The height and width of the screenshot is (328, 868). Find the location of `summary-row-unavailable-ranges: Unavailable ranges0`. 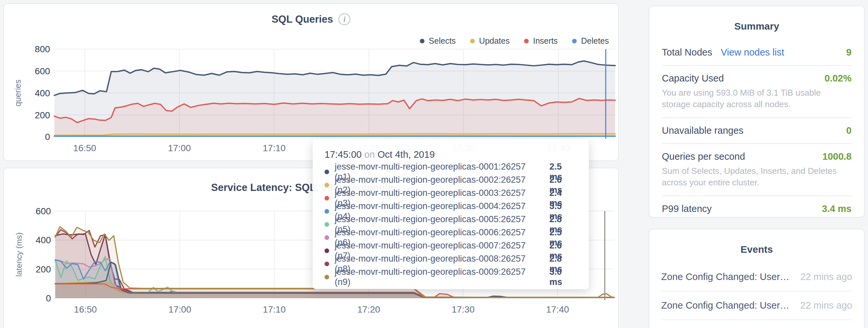

summary-row-unavailable-ranges: Unavailable ranges0 is located at coordinates (757, 130).